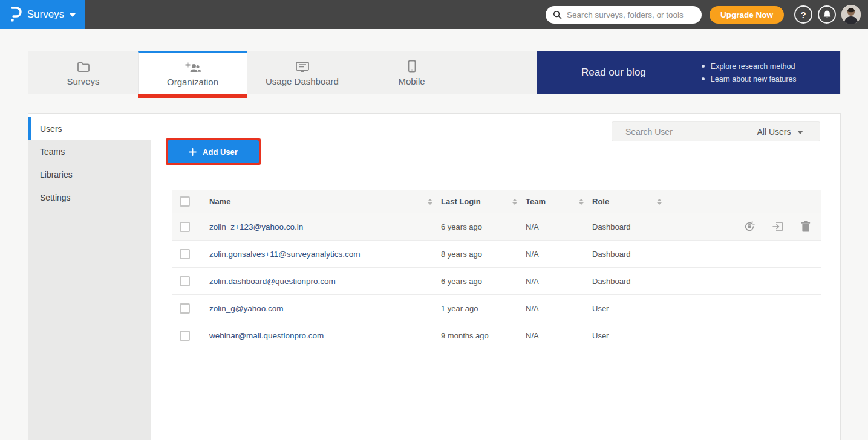 This screenshot has height=440, width=868. What do you see at coordinates (624, 15) in the screenshot?
I see `global-search` at bounding box center [624, 15].